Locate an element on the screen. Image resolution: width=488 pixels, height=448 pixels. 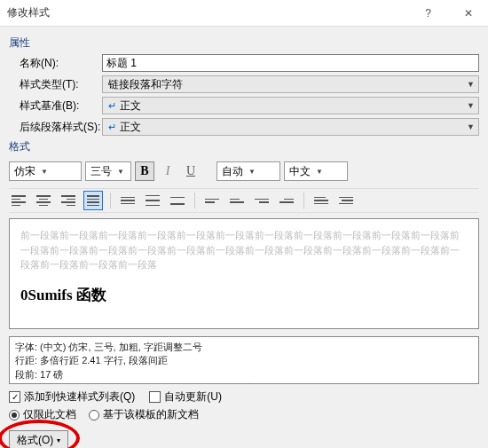
indent-dec-button is located at coordinates (321, 200).